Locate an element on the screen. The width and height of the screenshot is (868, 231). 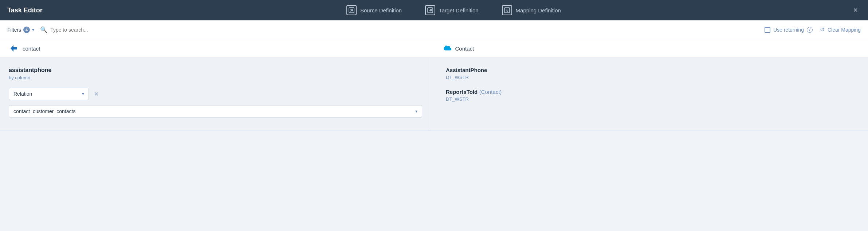
tab-target-definition: Target Definition is located at coordinates (452, 10).